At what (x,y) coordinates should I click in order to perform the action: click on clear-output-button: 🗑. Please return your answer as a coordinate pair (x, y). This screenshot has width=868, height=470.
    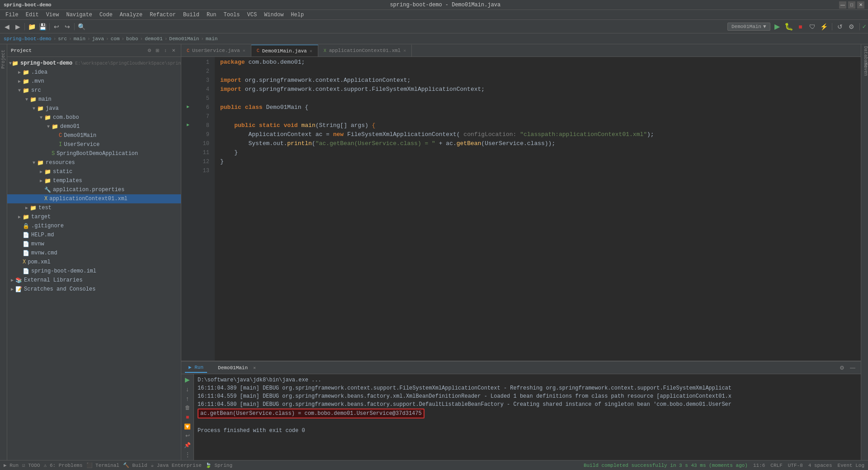
    Looking at the image, I should click on (188, 408).